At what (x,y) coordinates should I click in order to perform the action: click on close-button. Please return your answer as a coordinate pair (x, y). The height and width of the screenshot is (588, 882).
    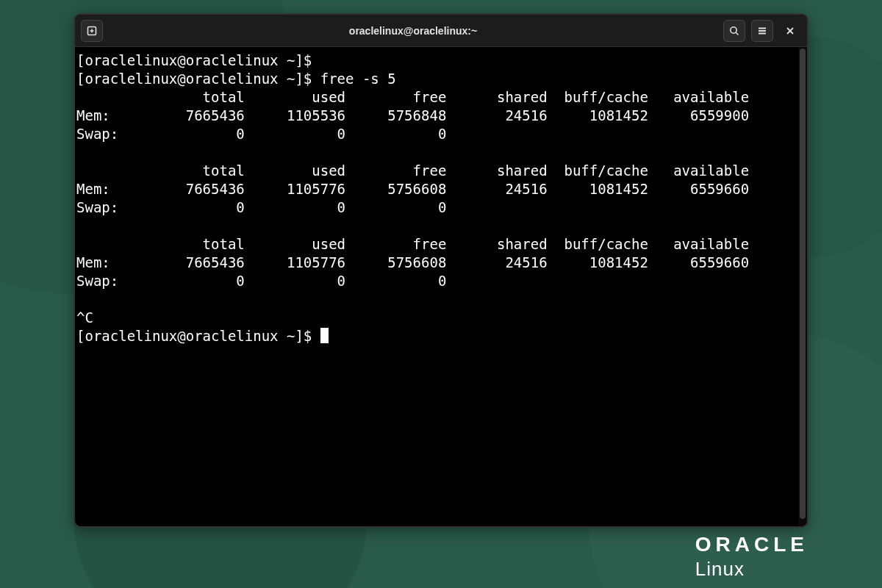
    Looking at the image, I should click on (790, 31).